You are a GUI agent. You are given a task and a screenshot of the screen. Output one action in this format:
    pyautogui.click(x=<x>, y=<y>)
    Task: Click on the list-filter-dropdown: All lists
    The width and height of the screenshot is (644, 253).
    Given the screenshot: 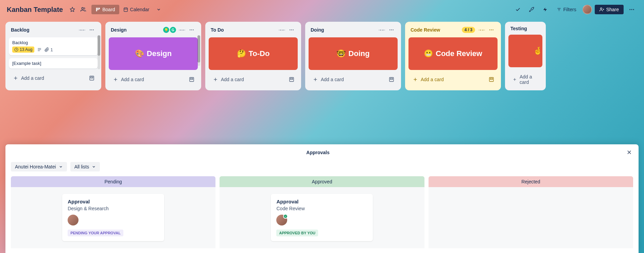 What is the action you would take?
    pyautogui.click(x=85, y=167)
    